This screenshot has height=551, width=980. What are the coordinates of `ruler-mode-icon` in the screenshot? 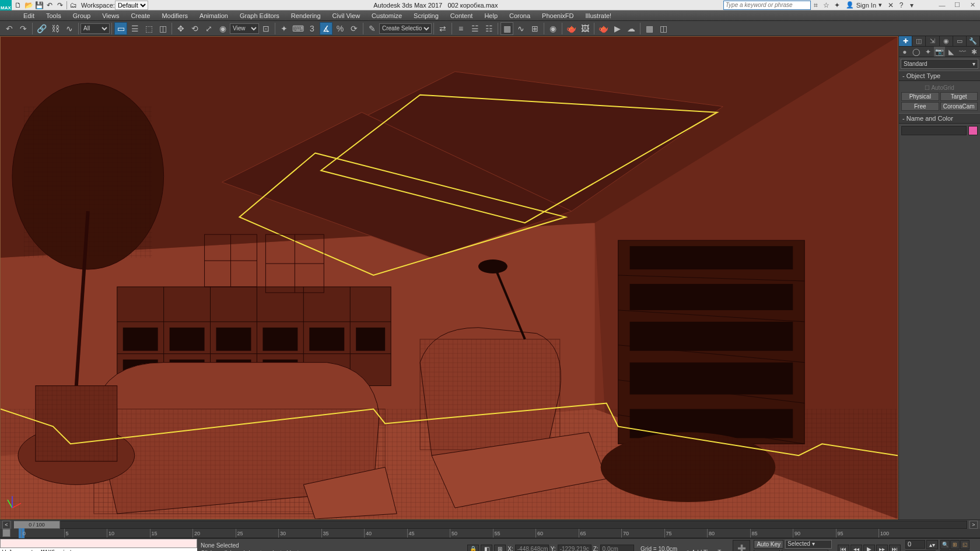 It's located at (6, 533).